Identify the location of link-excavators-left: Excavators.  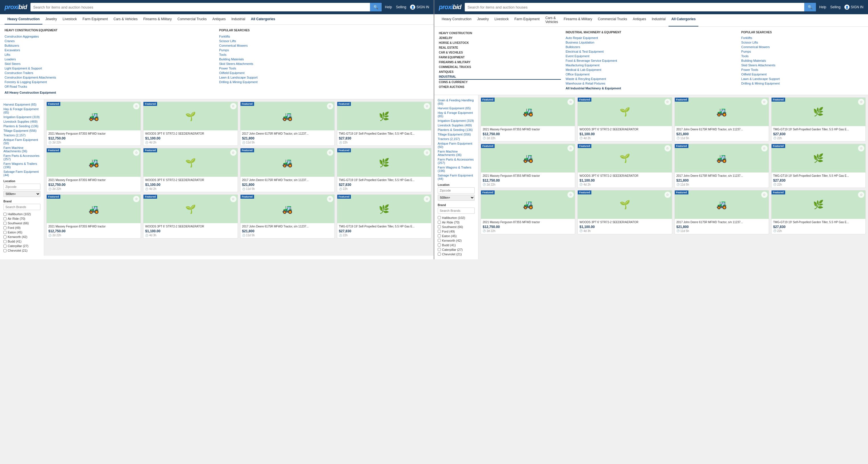
(110, 50).